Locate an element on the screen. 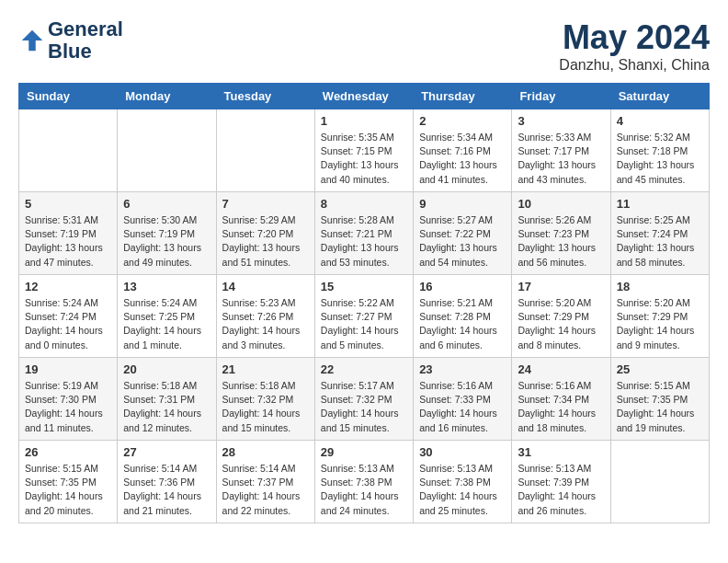  logo-line1: General is located at coordinates (85, 29).